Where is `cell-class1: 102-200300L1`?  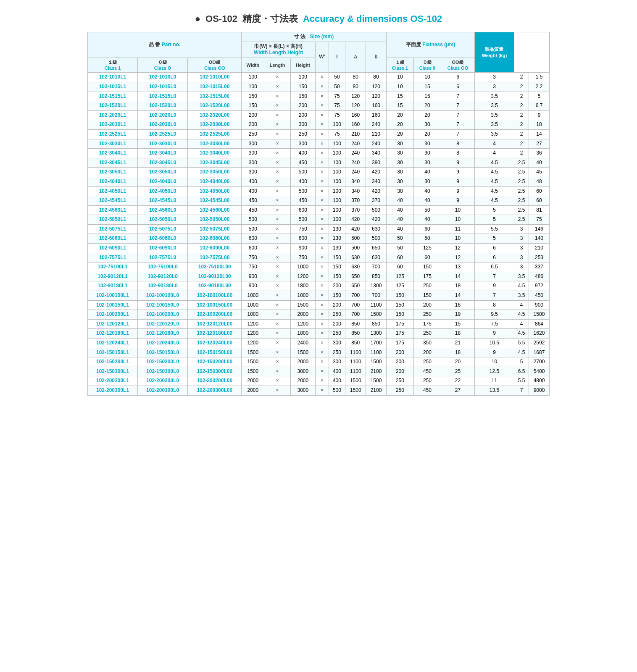
cell-class1: 102-200300L1 is located at coordinates (113, 391).